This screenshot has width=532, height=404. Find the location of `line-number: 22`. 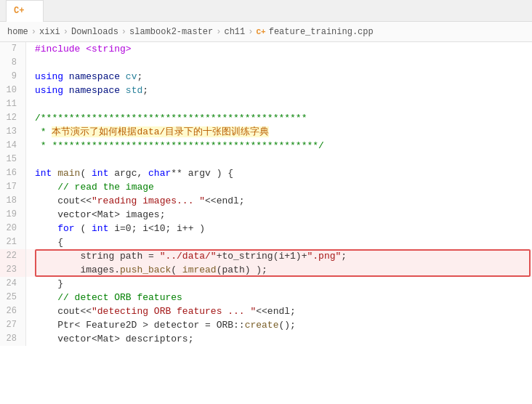

line-number: 22 is located at coordinates (13, 256).